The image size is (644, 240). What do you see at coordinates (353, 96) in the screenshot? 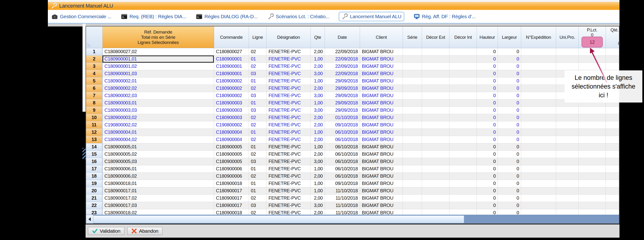
I see `table-row: 7C180900002,03C18090000203FENETRE-PVC3,0…` at bounding box center [353, 96].